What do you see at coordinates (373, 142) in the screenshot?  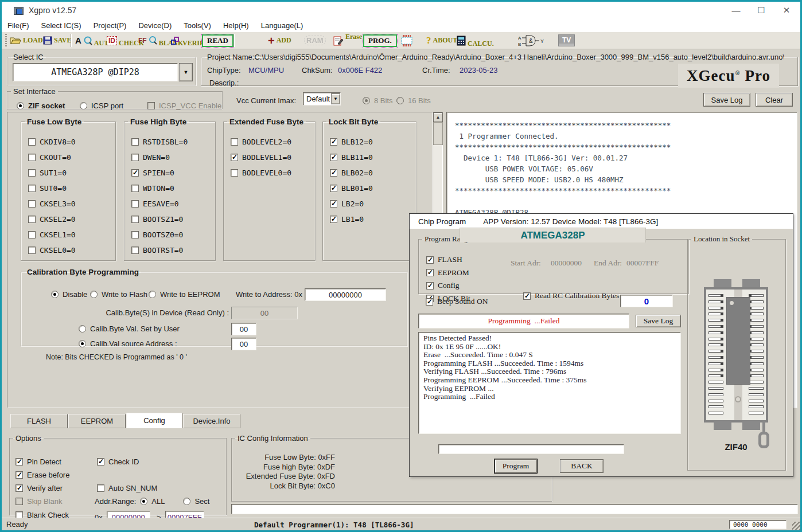 I see `checkbox-blb12-0: BLB12=0` at bounding box center [373, 142].